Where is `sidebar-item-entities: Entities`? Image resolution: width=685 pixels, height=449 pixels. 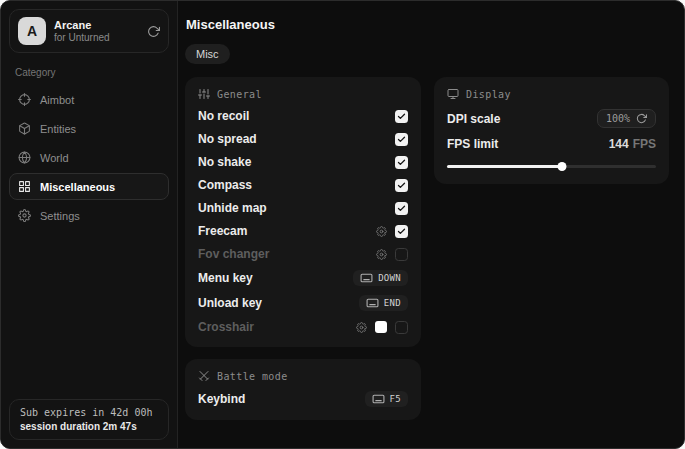 sidebar-item-entities: Entities is located at coordinates (89, 128).